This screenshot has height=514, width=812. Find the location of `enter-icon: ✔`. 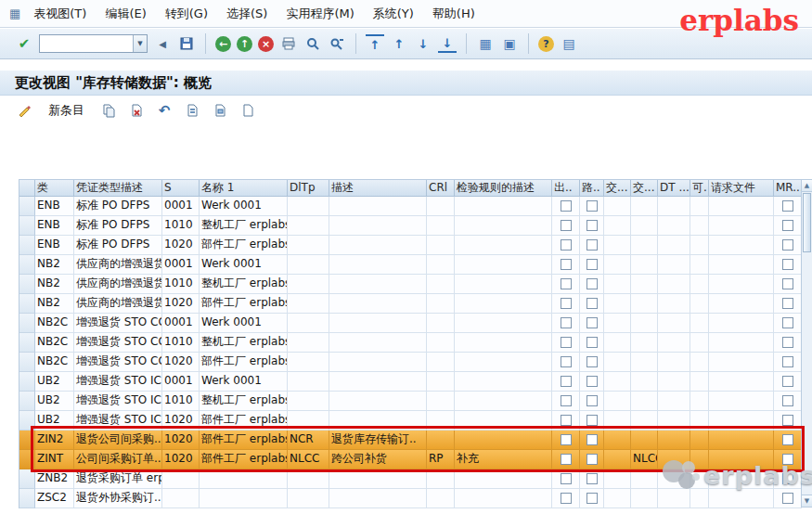

enter-icon: ✔ is located at coordinates (24, 44).